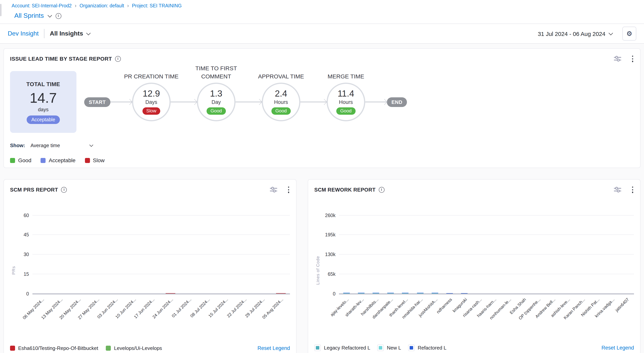  What do you see at coordinates (38, 16) in the screenshot?
I see `sprint-selector: All Sprints i` at bounding box center [38, 16].